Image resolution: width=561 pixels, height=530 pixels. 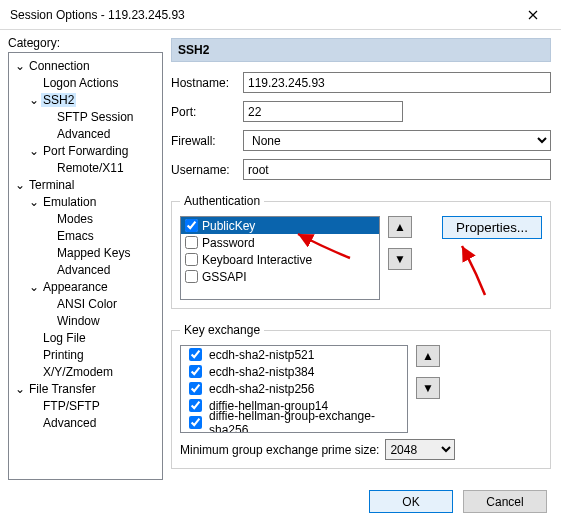 What do you see at coordinates (207, 141) in the screenshot?
I see `firewall-label: Firewall:` at bounding box center [207, 141].